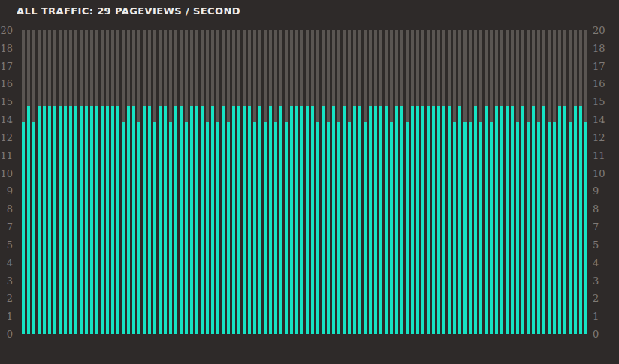 The height and width of the screenshot is (364, 619). What do you see at coordinates (604, 281) in the screenshot?
I see `y-tick-label: 3` at bounding box center [604, 281].